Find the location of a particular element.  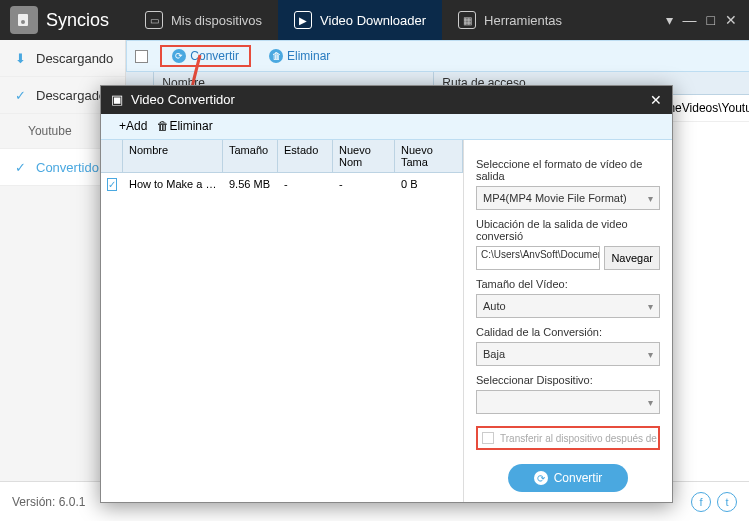

modal-row-size: 9.56 MB is located at coordinates (250, 184).